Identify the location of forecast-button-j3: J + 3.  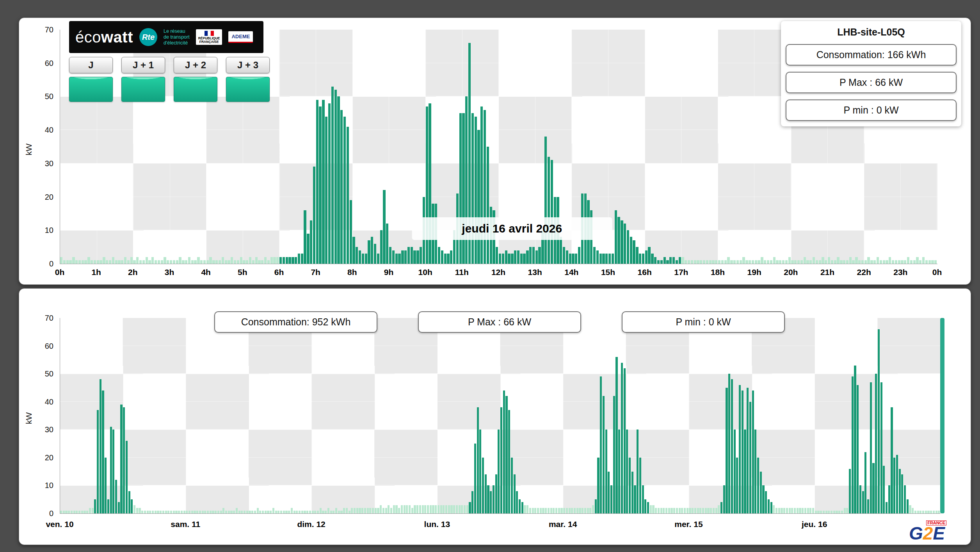
(248, 65).